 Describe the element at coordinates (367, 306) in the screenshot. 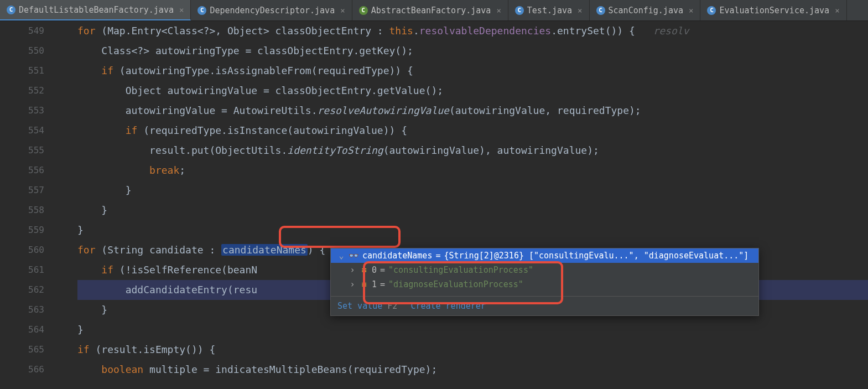

I see `set-value-action: Set value F2` at that location.